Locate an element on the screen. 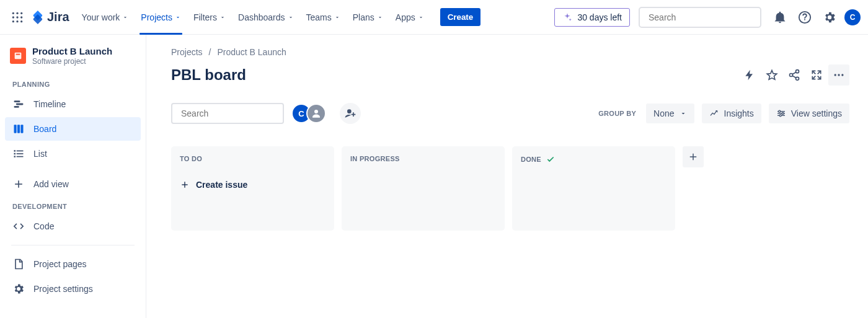  column-header: TO DO is located at coordinates (254, 159).